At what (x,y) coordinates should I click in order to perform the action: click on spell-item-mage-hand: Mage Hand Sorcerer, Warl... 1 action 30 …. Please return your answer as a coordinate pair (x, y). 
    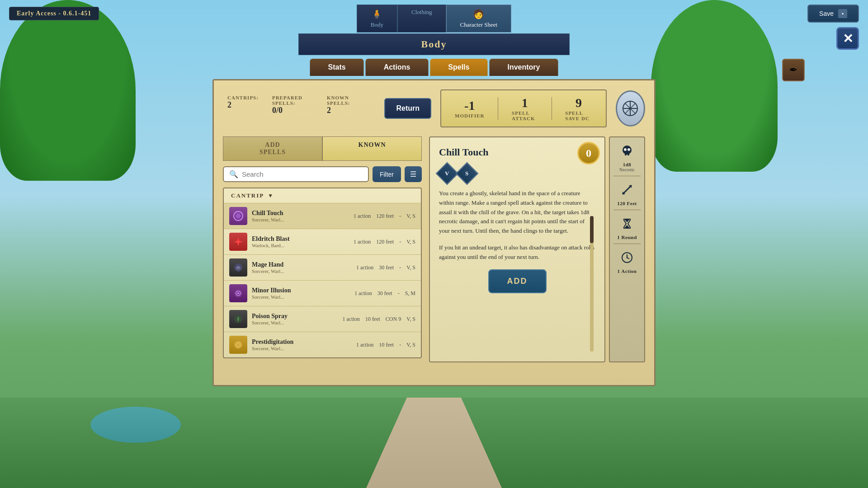
    Looking at the image, I should click on (322, 267).